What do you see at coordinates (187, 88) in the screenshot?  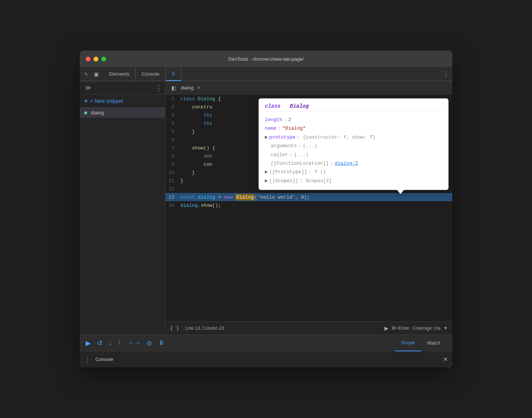 I see `editor-tab-label: dialog` at bounding box center [187, 88].